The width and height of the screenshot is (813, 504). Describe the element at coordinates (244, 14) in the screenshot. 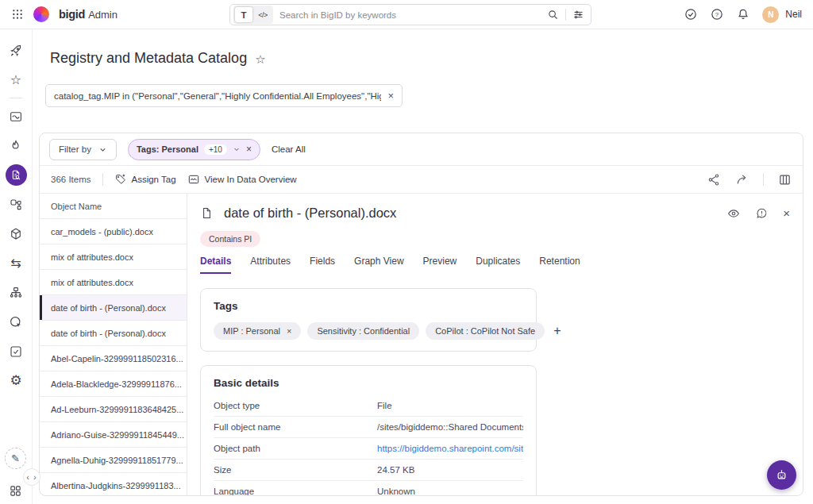

I see `text-mode-button: T` at that location.